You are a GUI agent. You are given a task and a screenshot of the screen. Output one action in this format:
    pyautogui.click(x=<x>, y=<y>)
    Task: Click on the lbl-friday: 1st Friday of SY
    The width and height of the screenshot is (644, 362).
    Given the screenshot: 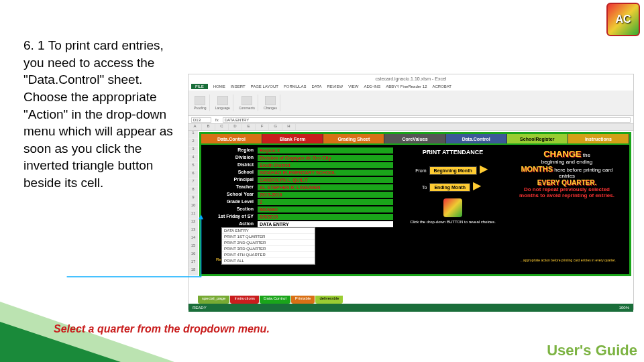 What is the action you would take?
    pyautogui.click(x=231, y=217)
    